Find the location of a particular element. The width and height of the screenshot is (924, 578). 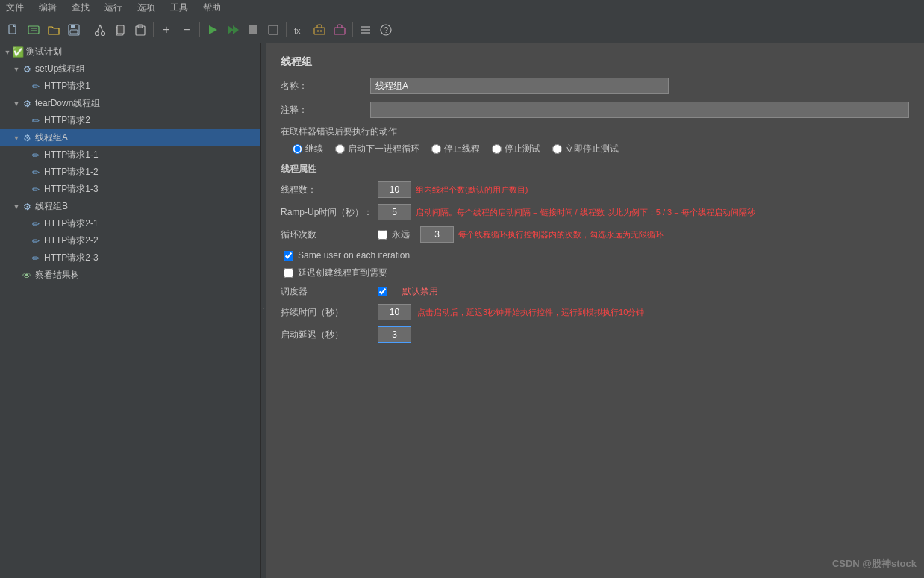

scheduler-checkbox is located at coordinates (382, 291).